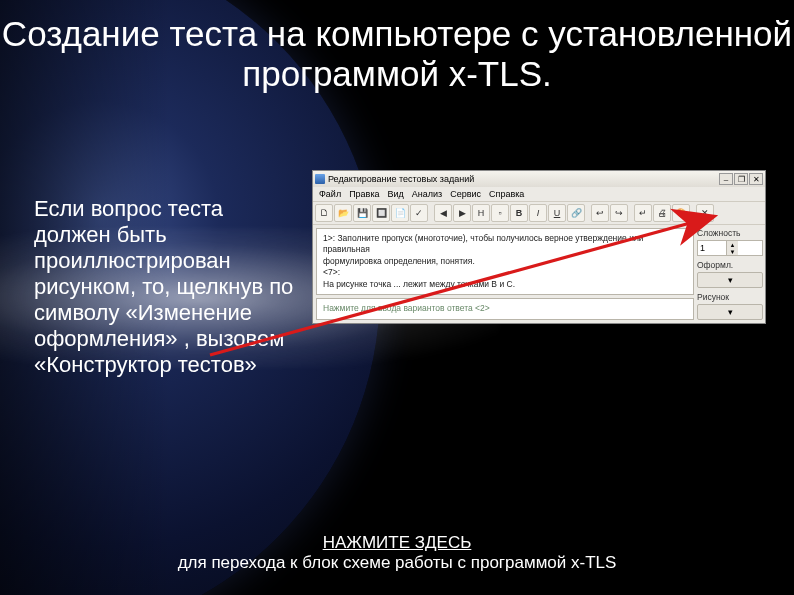  Describe the element at coordinates (364, 194) in the screenshot. I see `menu-edit: Правка` at that location.